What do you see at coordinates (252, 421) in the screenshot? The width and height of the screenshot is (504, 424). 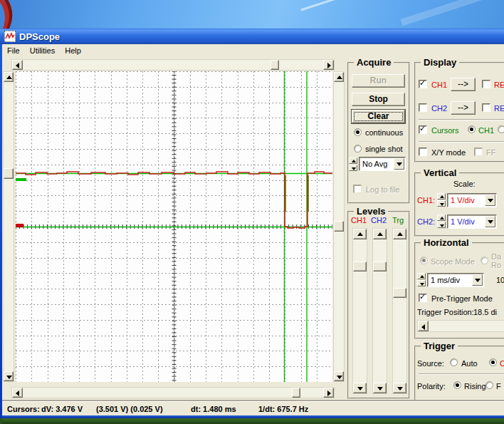 I see `desktop-grass` at bounding box center [252, 421].